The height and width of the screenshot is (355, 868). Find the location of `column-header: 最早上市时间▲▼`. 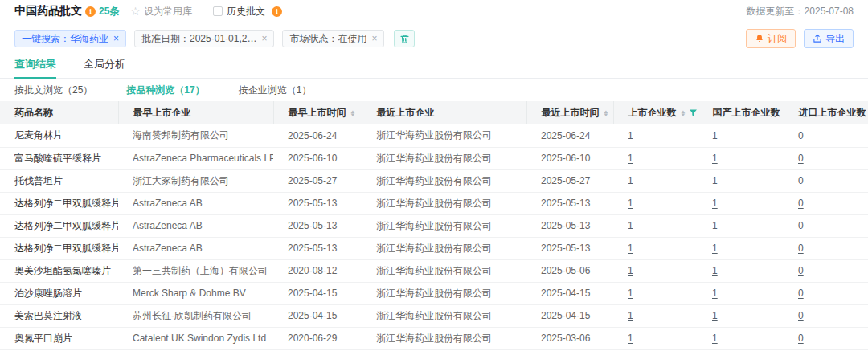

column-header: 最早上市时间▲▼ is located at coordinates (317, 112).